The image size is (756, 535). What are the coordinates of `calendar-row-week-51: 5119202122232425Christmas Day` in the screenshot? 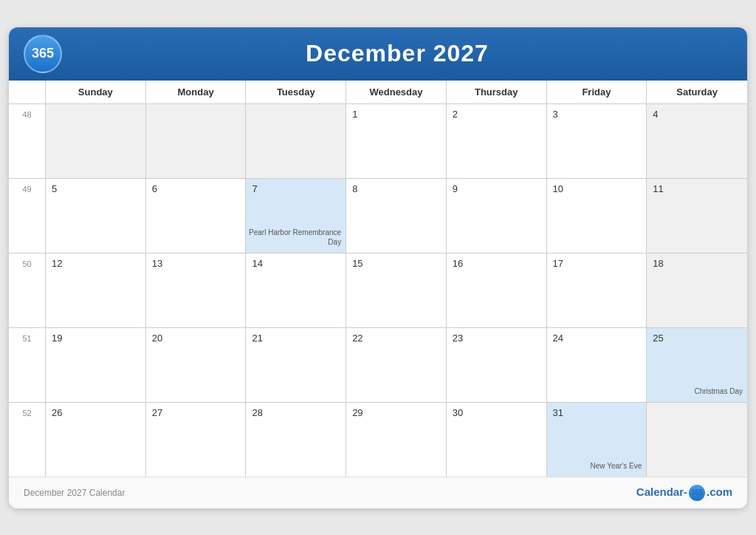 It's located at (378, 365).